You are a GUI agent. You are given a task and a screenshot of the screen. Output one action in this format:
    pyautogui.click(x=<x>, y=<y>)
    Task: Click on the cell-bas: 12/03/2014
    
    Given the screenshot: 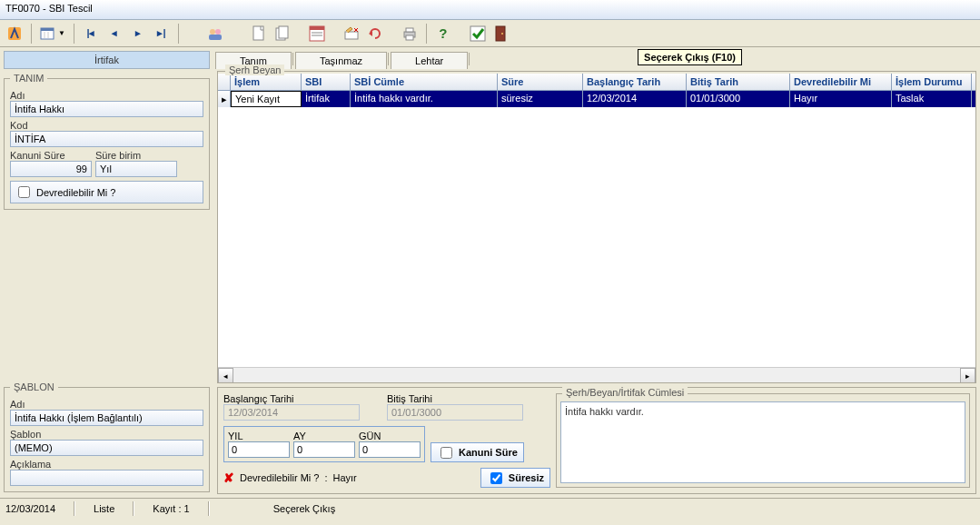 What is the action you would take?
    pyautogui.click(x=635, y=99)
    